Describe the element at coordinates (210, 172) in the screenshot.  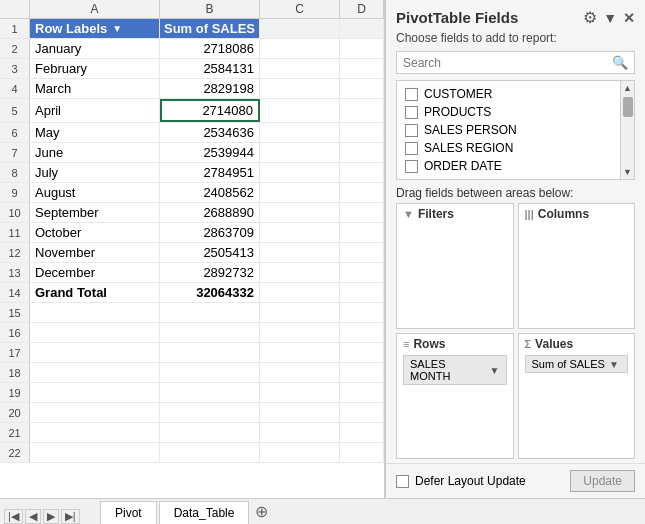
I see `sales-value: 2784951` at that location.